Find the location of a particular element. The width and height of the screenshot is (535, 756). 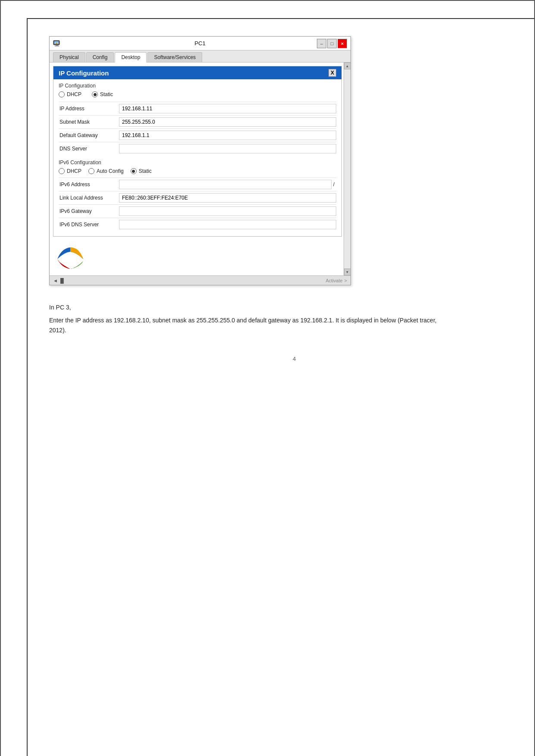

scroll-down-button: ▼ is located at coordinates (347, 272).